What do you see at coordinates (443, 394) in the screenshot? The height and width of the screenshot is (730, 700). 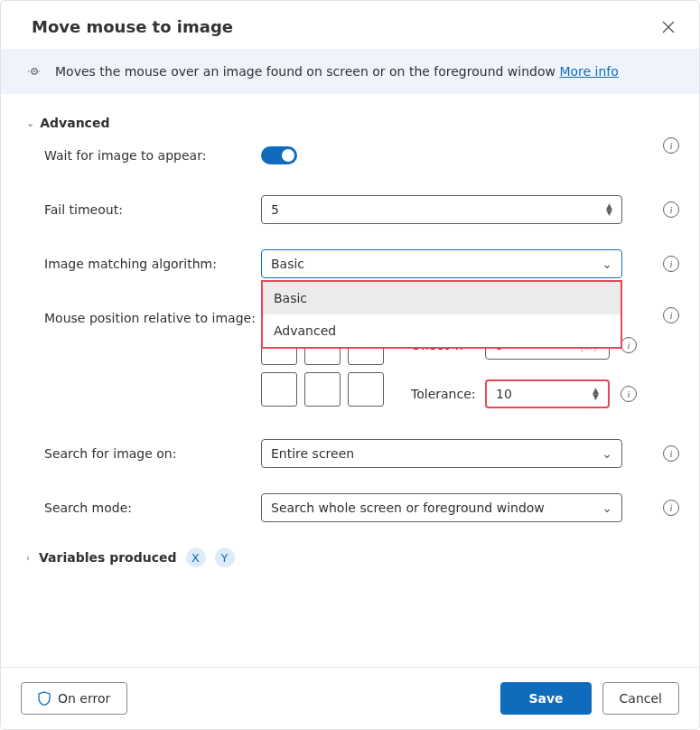 I see `tolerance-label: Tolerance:` at bounding box center [443, 394].